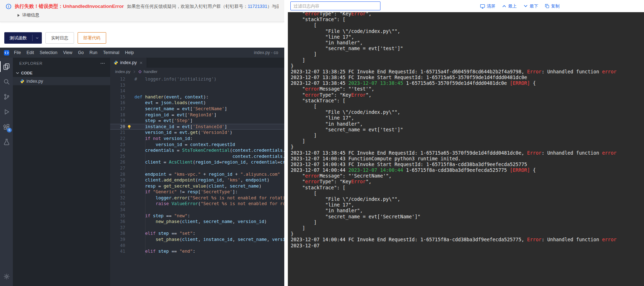 This screenshot has height=286, width=644. Describe the element at coordinates (466, 112) in the screenshot. I see `log-line: "File \"/code/index.py\"",` at that location.